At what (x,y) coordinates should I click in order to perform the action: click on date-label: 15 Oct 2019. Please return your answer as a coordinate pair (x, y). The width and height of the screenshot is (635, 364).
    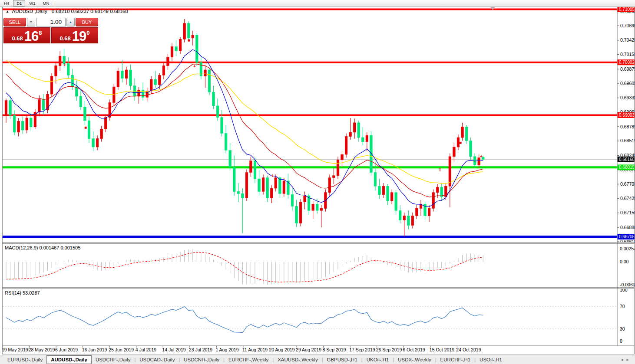
    Looking at the image, I should click on (442, 350).